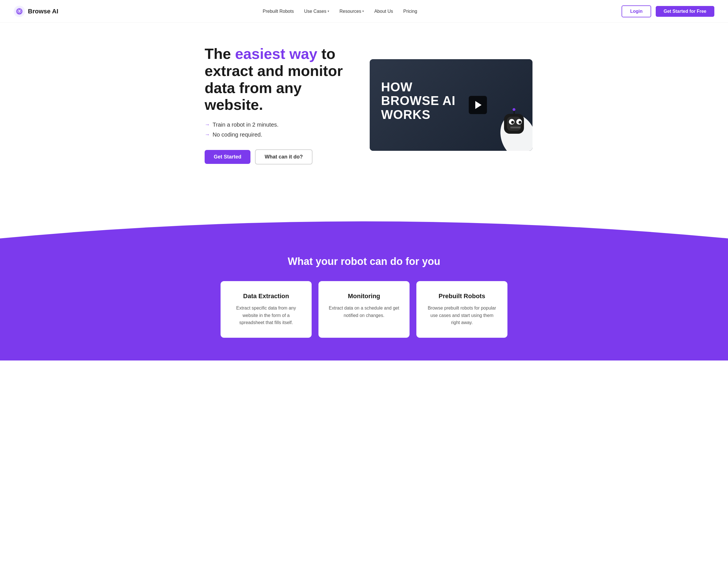 The width and height of the screenshot is (728, 581). What do you see at coordinates (478, 105) in the screenshot?
I see `play-triangle-icon` at bounding box center [478, 105].